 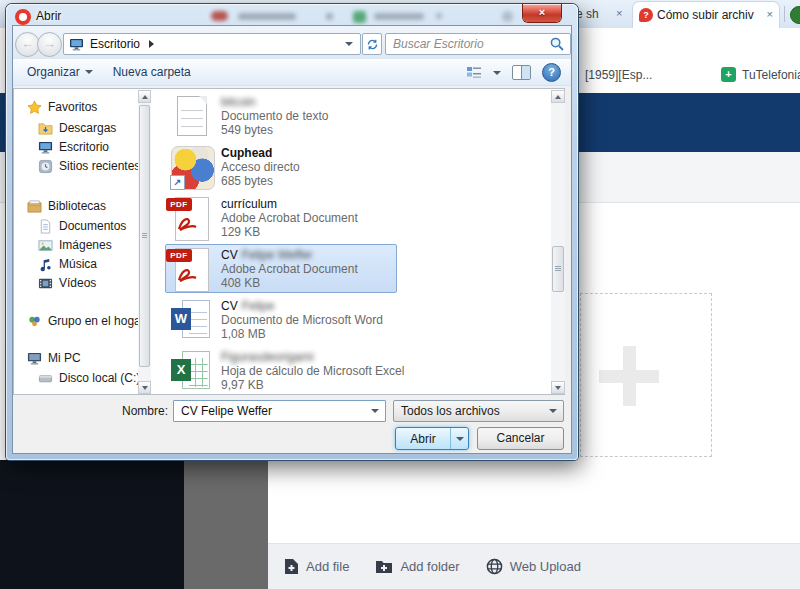 I want to click on file-name-censored: Felipe Weffer, so click(x=278, y=255).